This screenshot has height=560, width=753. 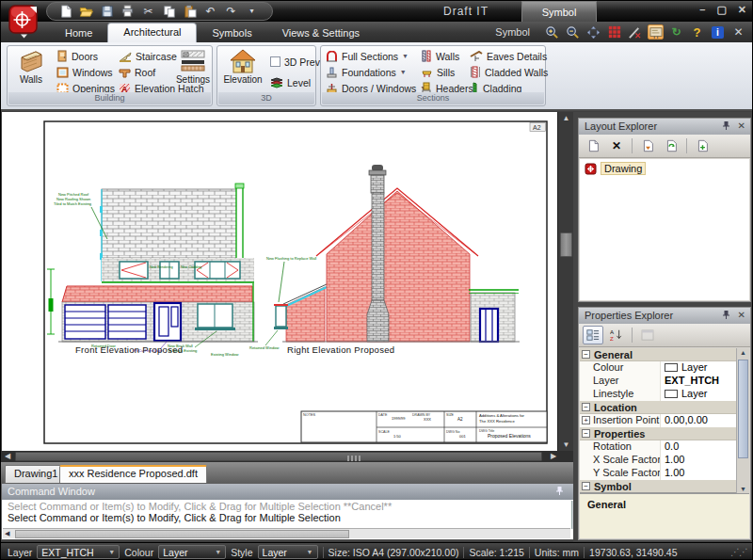 What do you see at coordinates (658, 487) in the screenshot?
I see `category-symbol: −Symbol` at bounding box center [658, 487].